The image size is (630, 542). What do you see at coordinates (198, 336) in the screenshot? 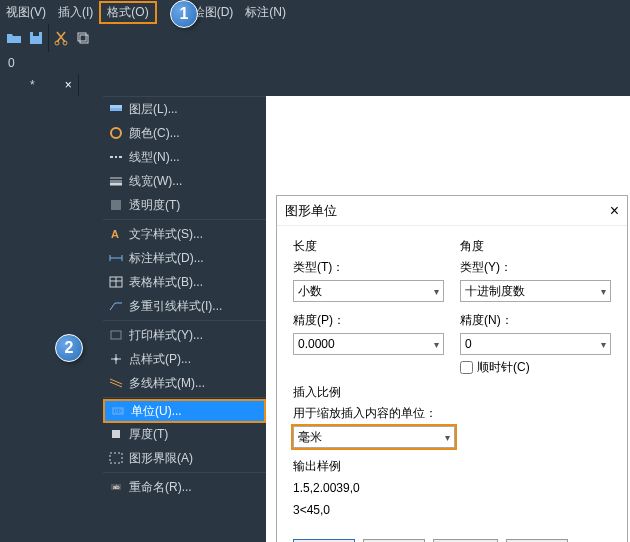
I see `menu-item-label: 打印样式(Y)...` at bounding box center [198, 336].